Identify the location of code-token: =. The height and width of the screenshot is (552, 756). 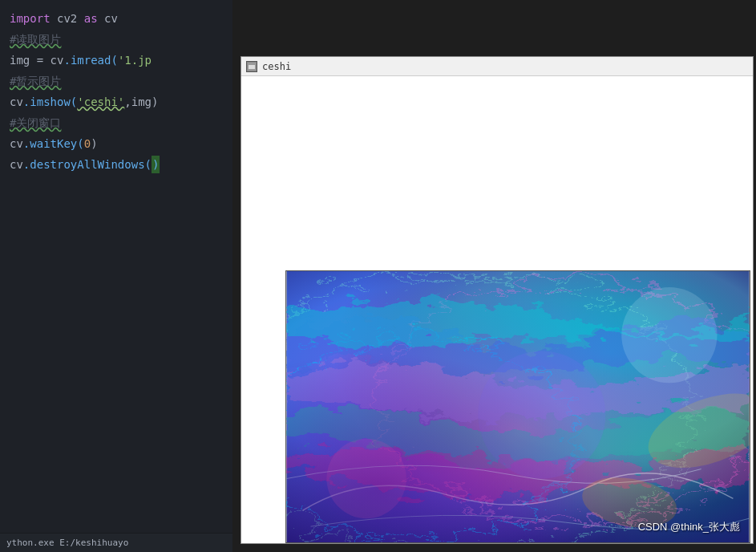
(40, 60).